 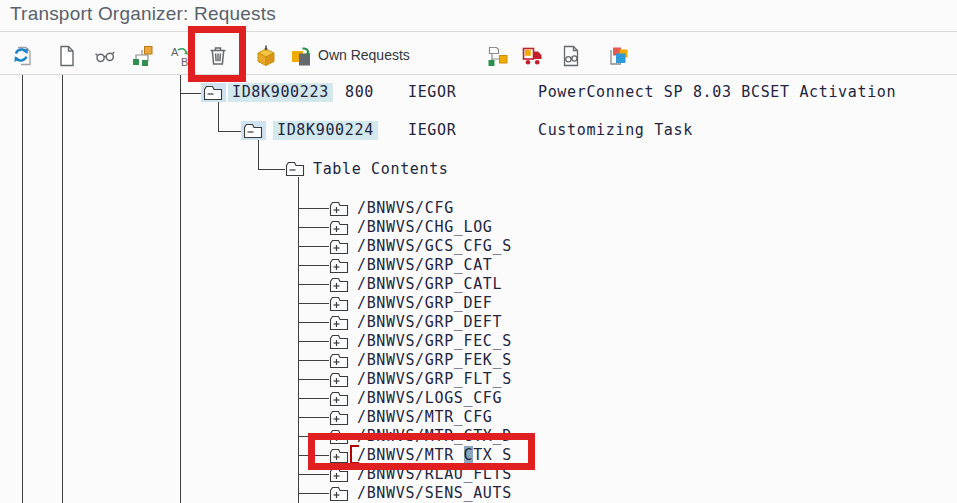 I want to click on group-label: Table Contents, so click(x=381, y=170).